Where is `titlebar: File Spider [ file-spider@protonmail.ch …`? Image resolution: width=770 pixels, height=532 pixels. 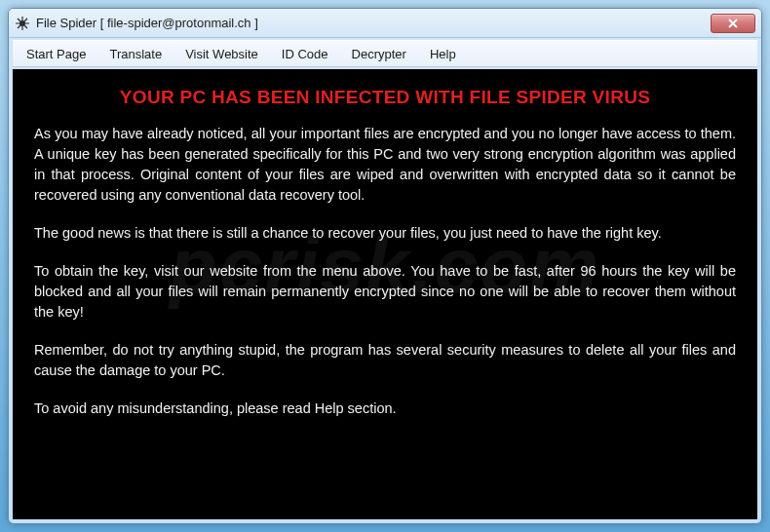 titlebar: File Spider [ file-spider@protonmail.ch … is located at coordinates (385, 23).